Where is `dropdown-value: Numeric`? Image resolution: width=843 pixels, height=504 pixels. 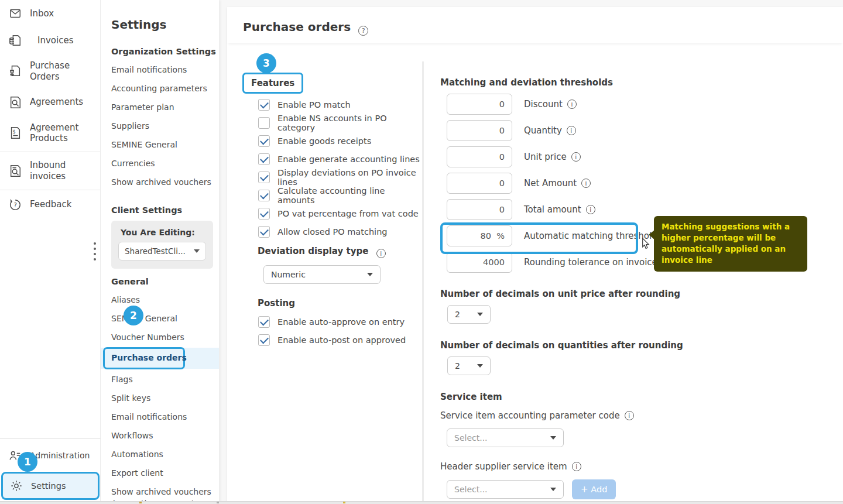
dropdown-value: Numeric is located at coordinates (288, 275).